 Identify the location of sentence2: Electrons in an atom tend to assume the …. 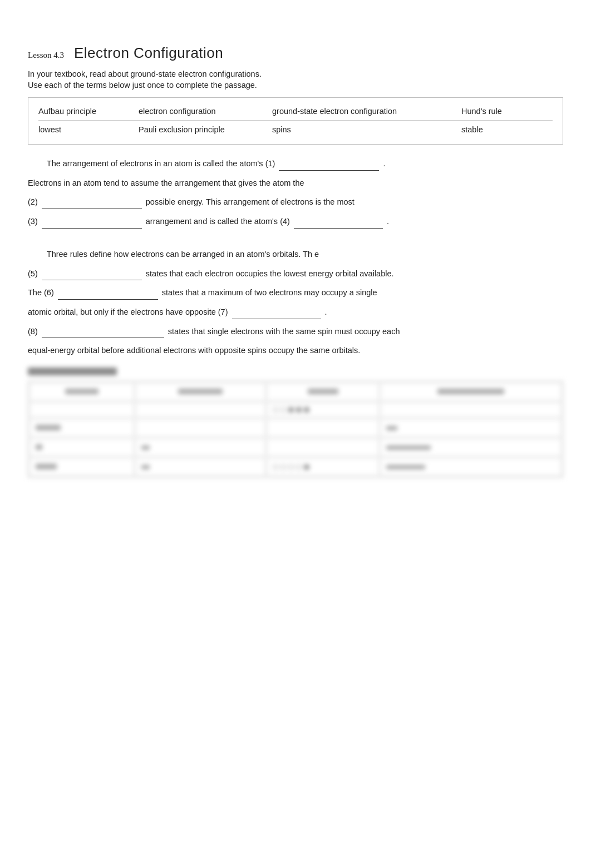
(166, 183).